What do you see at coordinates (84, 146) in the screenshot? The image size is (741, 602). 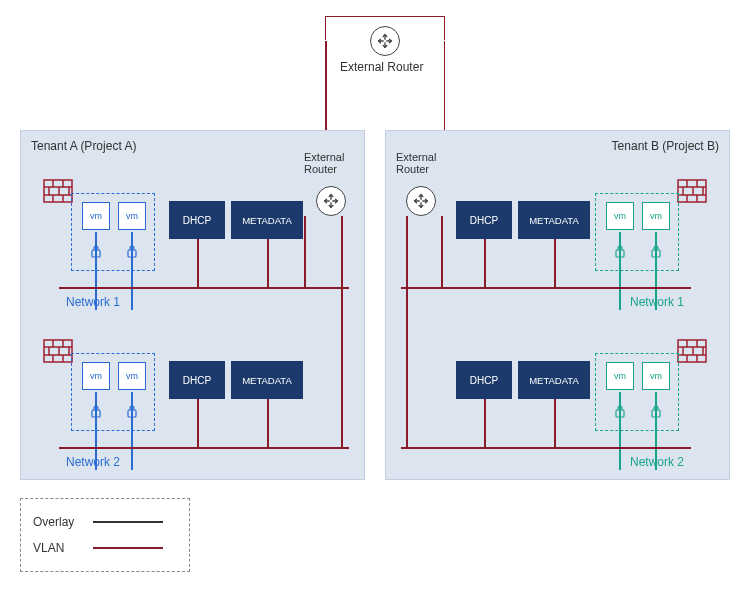 I see `tenant-a-title: Tenant A (Project A)` at bounding box center [84, 146].